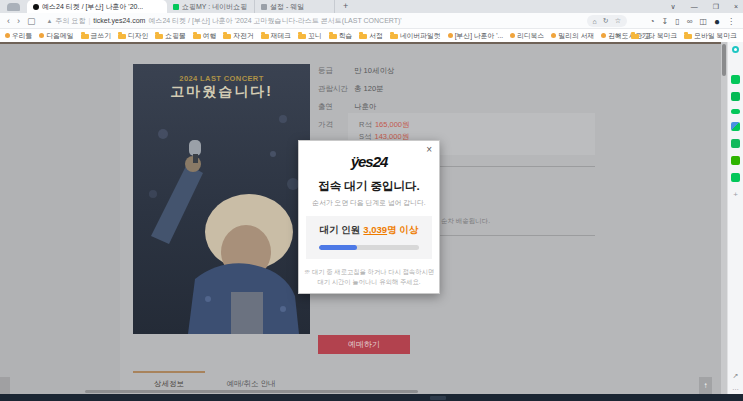 This screenshot has height=401, width=743. I want to click on security-warning-icon: ▲, so click(50, 21).